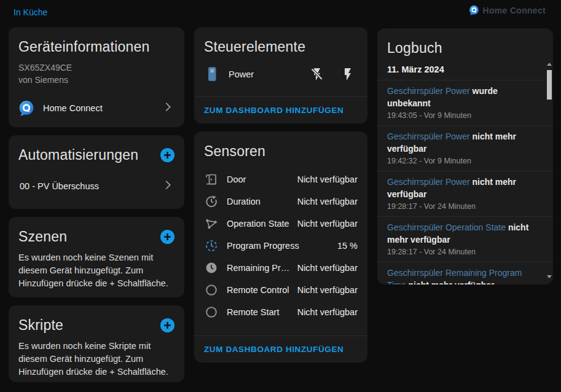 Image resolution: width=561 pixels, height=392 pixels. Describe the element at coordinates (348, 246) in the screenshot. I see `sensor-value: 15 %` at that location.